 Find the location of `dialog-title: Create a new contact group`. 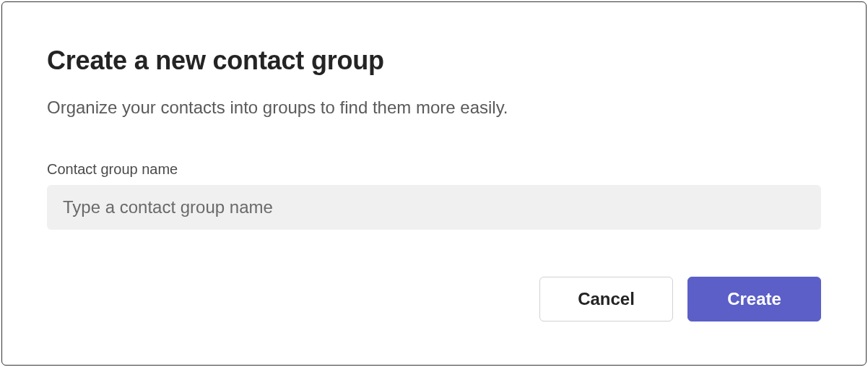

dialog-title: Create a new contact group is located at coordinates (434, 61).